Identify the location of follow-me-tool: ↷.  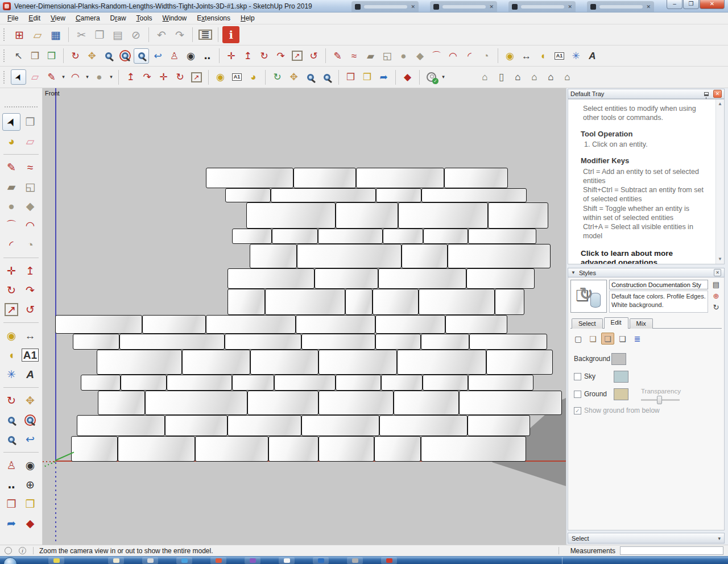
(147, 77).